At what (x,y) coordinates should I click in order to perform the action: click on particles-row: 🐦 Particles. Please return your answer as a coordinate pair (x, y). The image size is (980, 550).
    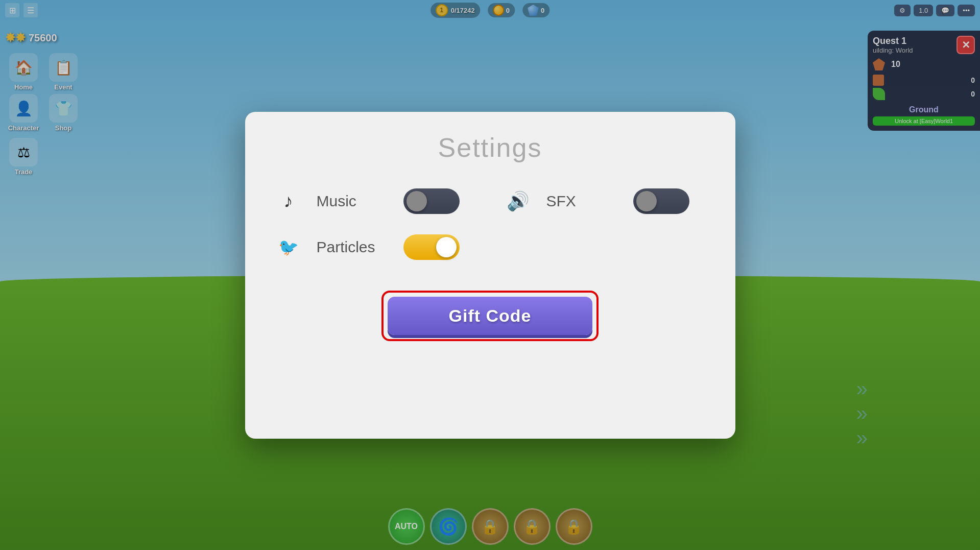
    Looking at the image, I should click on (490, 247).